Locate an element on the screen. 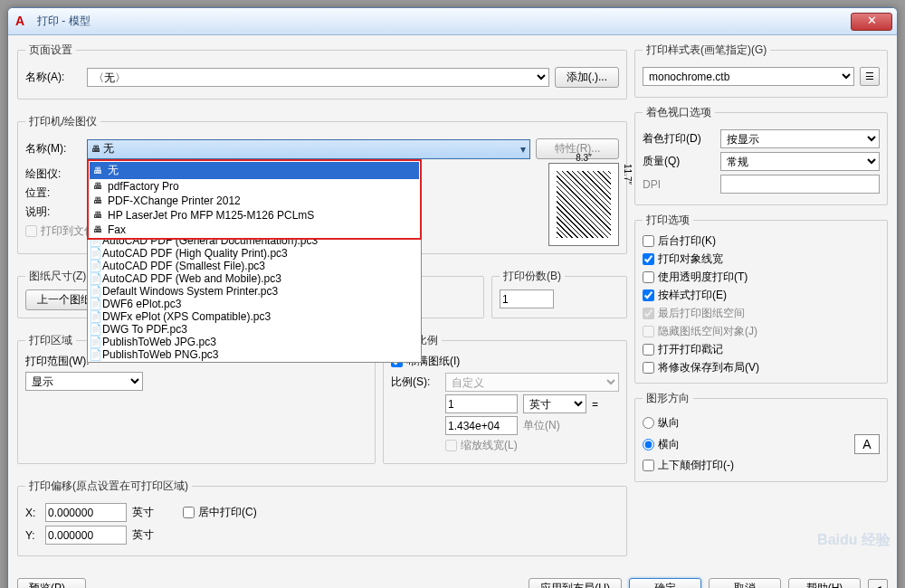 Image resolution: width=905 pixels, height=588 pixels. offset-x-label: X: is located at coordinates (33, 513).